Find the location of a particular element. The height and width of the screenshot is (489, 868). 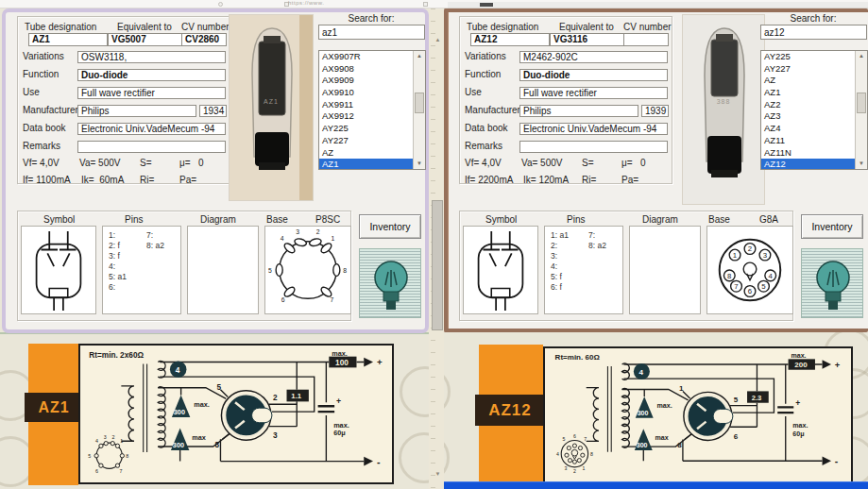

pin-entry: 1: is located at coordinates (117, 236).